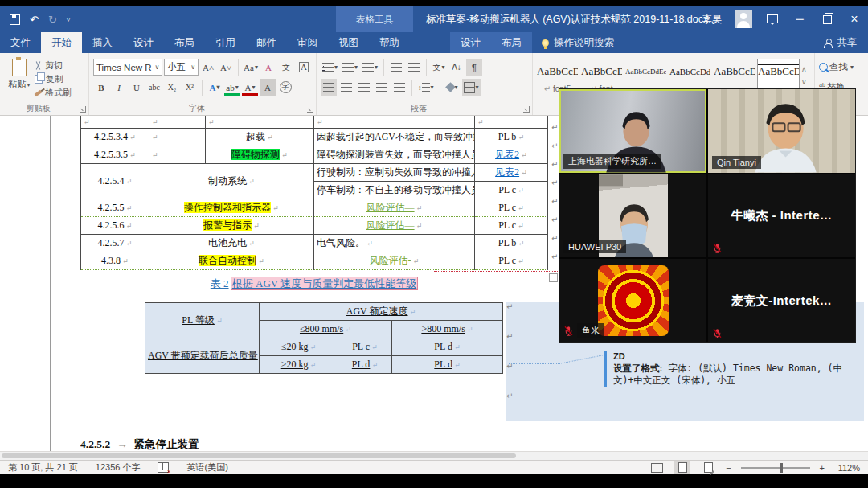 The image size is (868, 488). I want to click on read-mode-button, so click(657, 468).